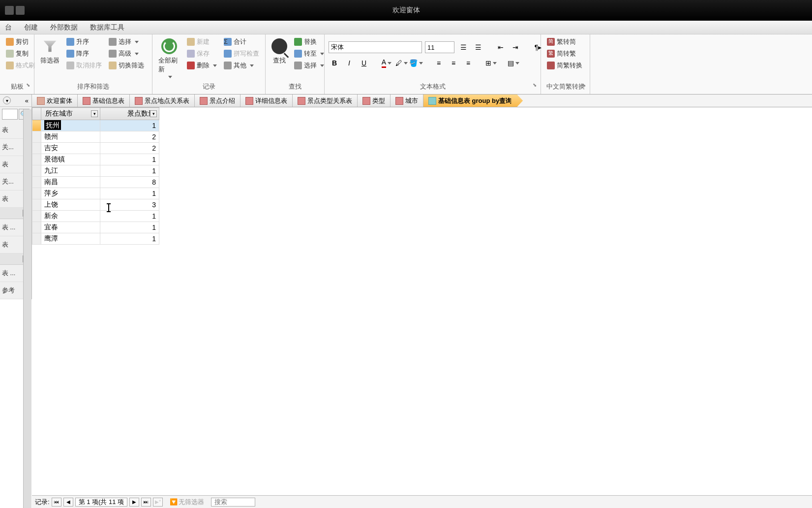 This screenshot has width=812, height=508. What do you see at coordinates (71, 182) in the screenshot?
I see `cell-city: 南昌` at bounding box center [71, 182].